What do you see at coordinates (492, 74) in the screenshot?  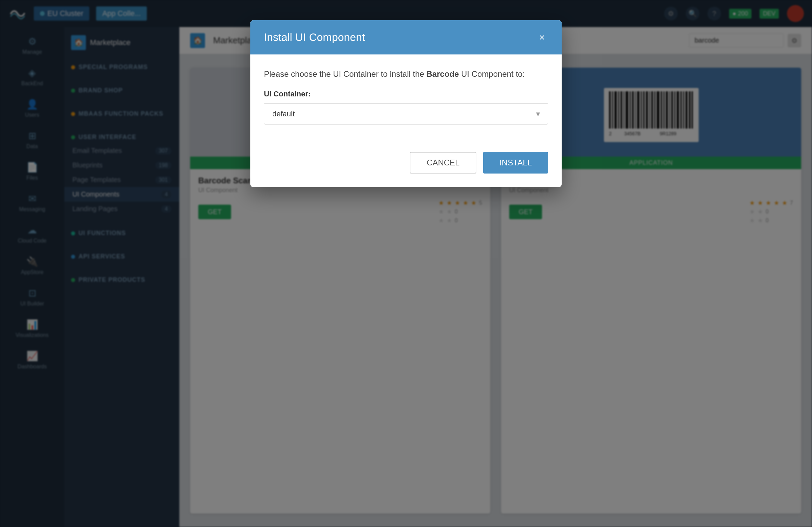 I see `modal-desc-suffix: UI Component to:` at bounding box center [492, 74].